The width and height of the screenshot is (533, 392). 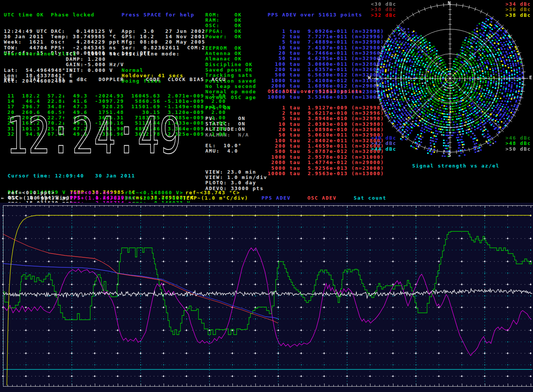 I want to click on text-line: VIEW: 1.0 min/div, so click(x=236, y=177).